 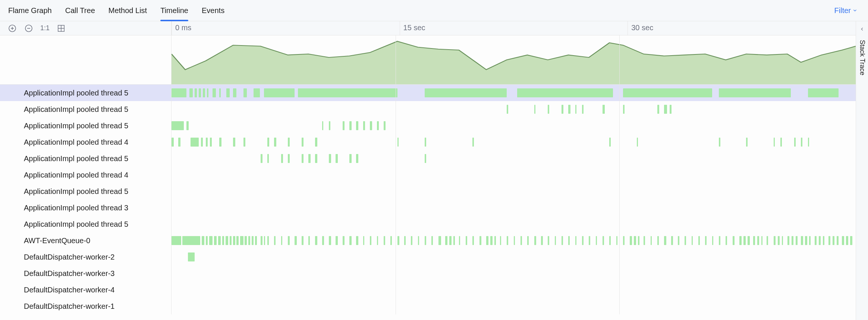 What do you see at coordinates (86, 273) in the screenshot?
I see `thread-label: DefaultDispatcher-worker-3` at bounding box center [86, 273].